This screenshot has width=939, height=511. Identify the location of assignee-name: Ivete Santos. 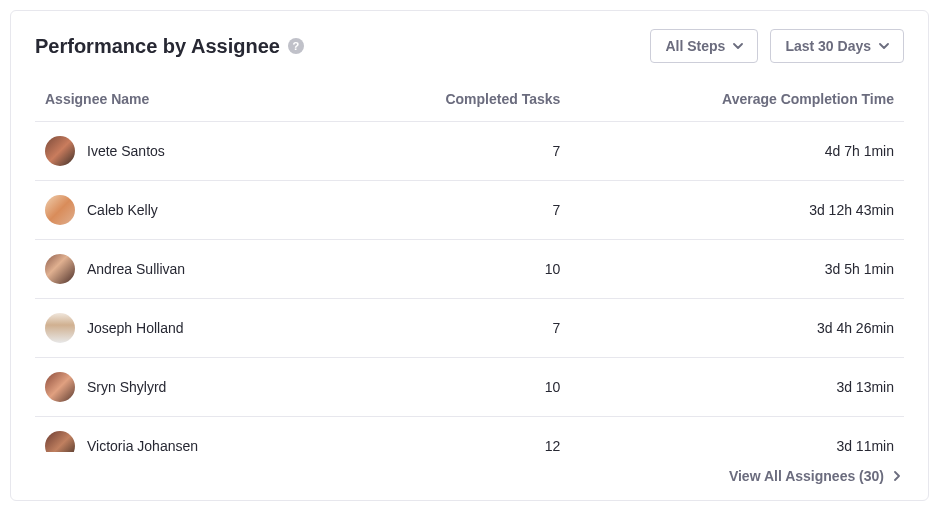
(126, 151).